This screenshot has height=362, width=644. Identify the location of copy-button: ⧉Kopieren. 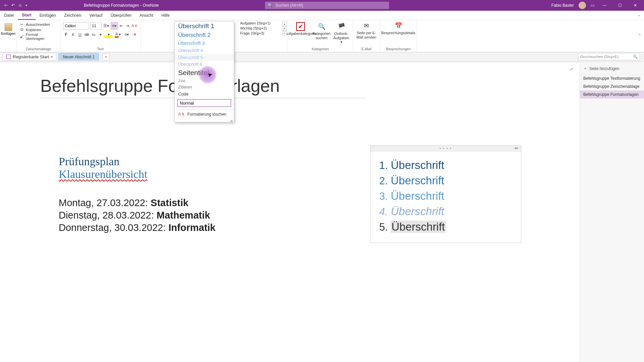
(38, 29).